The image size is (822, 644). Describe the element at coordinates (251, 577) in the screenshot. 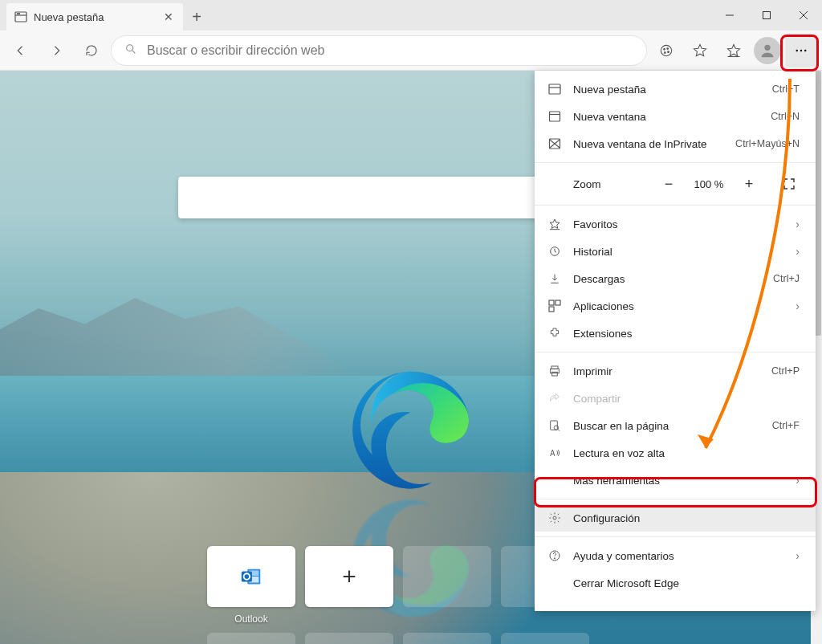

I see `quick-link-outlook` at that location.